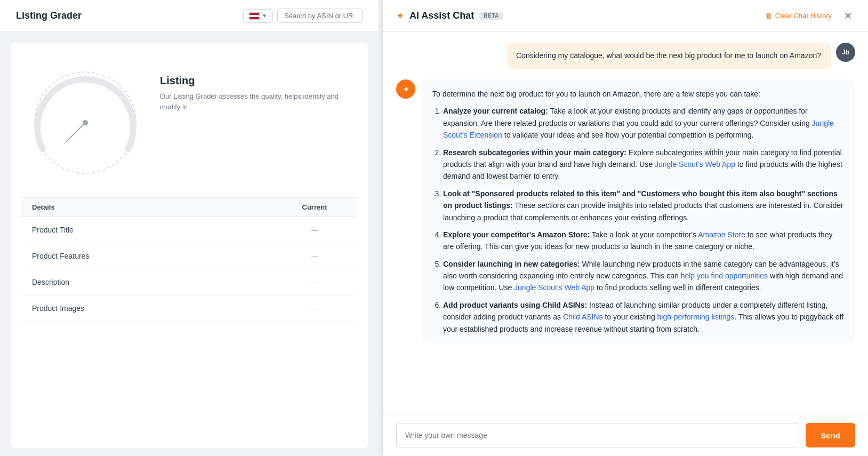 This screenshot has width=868, height=456. What do you see at coordinates (810, 16) in the screenshot?
I see `chat-header-actions: 🗑 Clear Chat History ✕` at bounding box center [810, 16].